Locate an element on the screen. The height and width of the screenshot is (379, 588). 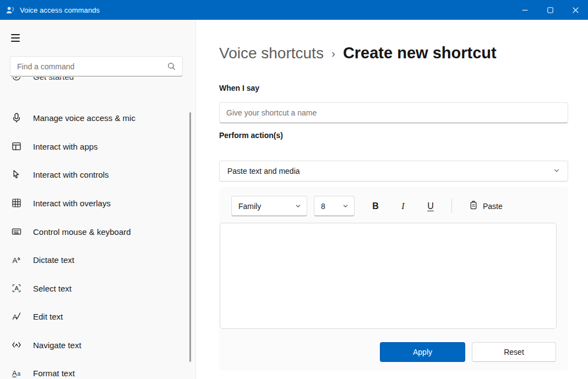
sidebar-item-get-started-clipped: Get started is located at coordinates (96, 81).